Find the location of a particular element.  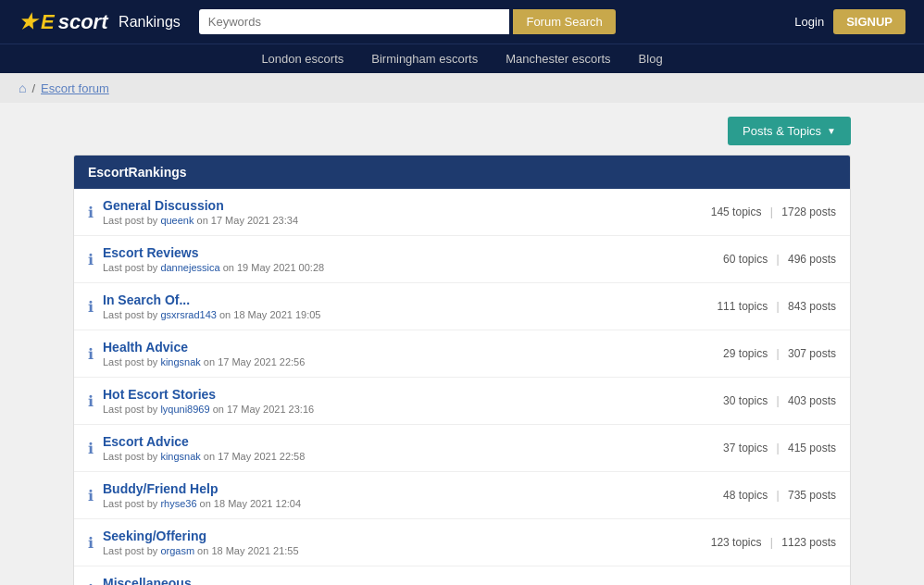

toolbar: Posts & Topics ▼ is located at coordinates (462, 131).